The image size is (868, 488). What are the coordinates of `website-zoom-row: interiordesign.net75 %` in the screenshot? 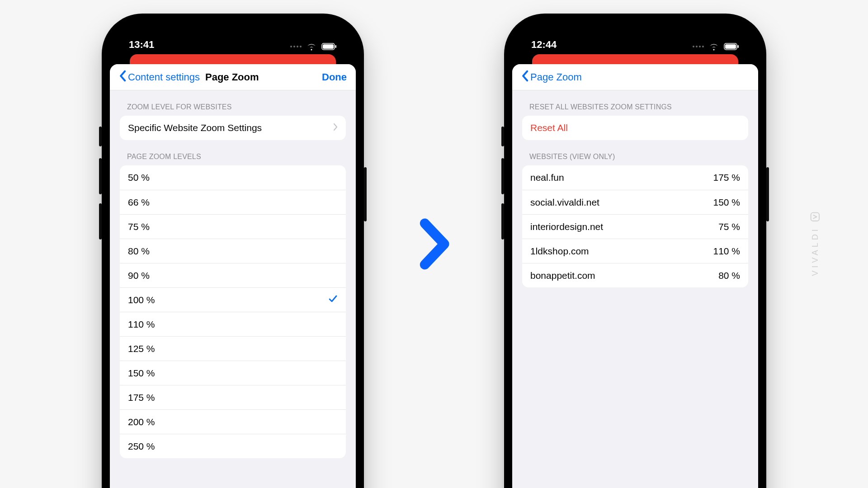 It's located at (635, 226).